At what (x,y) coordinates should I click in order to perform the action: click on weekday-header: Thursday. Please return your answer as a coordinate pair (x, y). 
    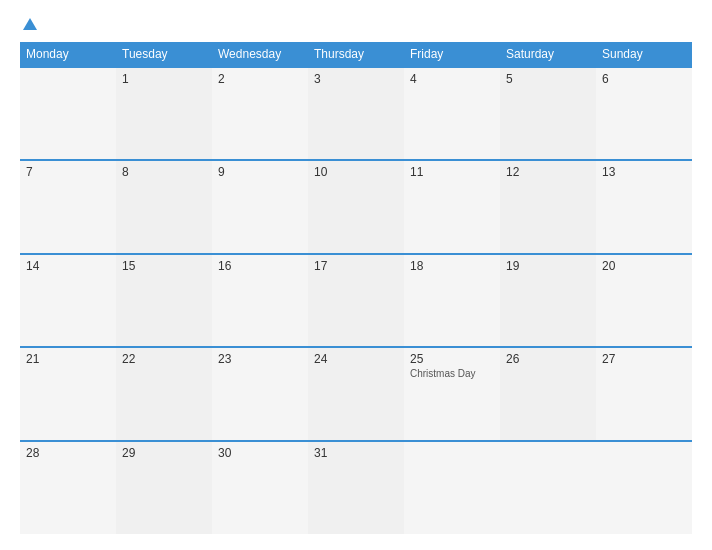
    Looking at the image, I should click on (356, 54).